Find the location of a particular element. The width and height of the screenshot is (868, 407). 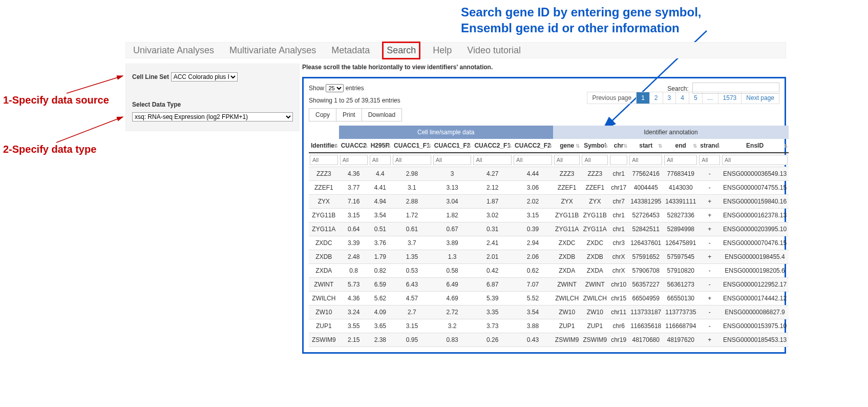

cell: 0.61 is located at coordinates (412, 230).